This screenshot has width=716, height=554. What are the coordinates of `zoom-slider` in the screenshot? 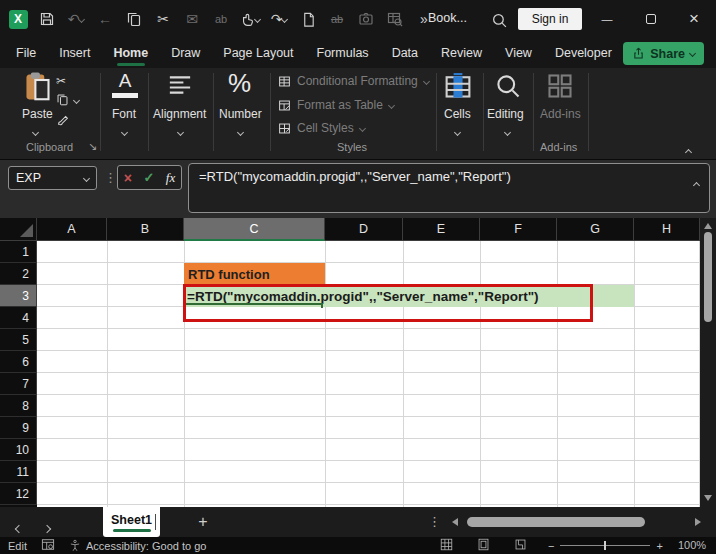 It's located at (605, 546).